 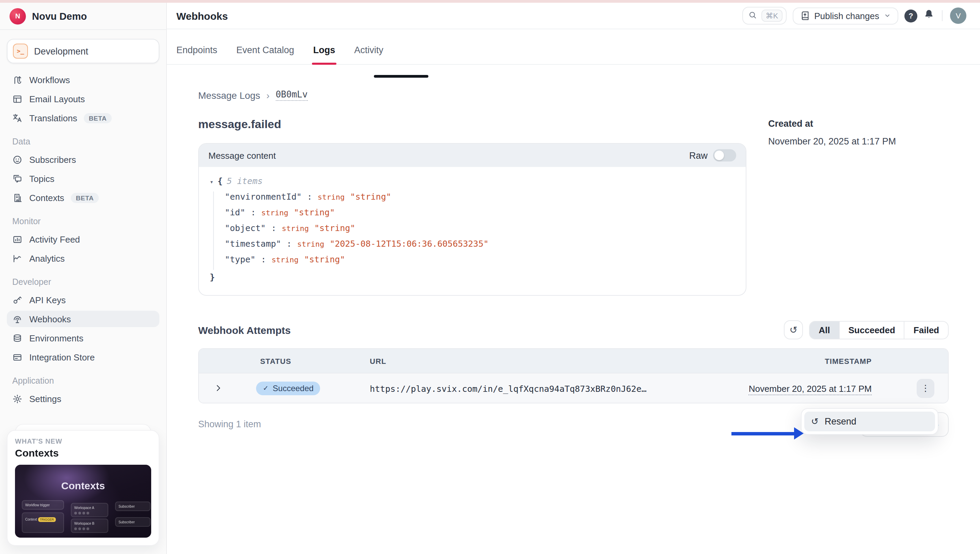 I want to click on webhook-attempts-header: Webhook Attempts ↺ All Succeeded Failed, so click(x=574, y=330).